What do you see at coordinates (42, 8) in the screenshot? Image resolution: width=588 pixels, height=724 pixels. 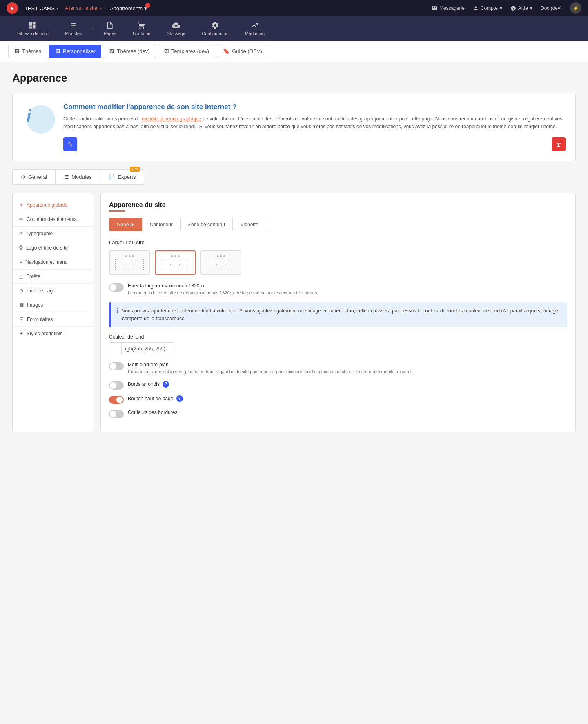 I see `site-name: TEST CAMS ▾` at bounding box center [42, 8].